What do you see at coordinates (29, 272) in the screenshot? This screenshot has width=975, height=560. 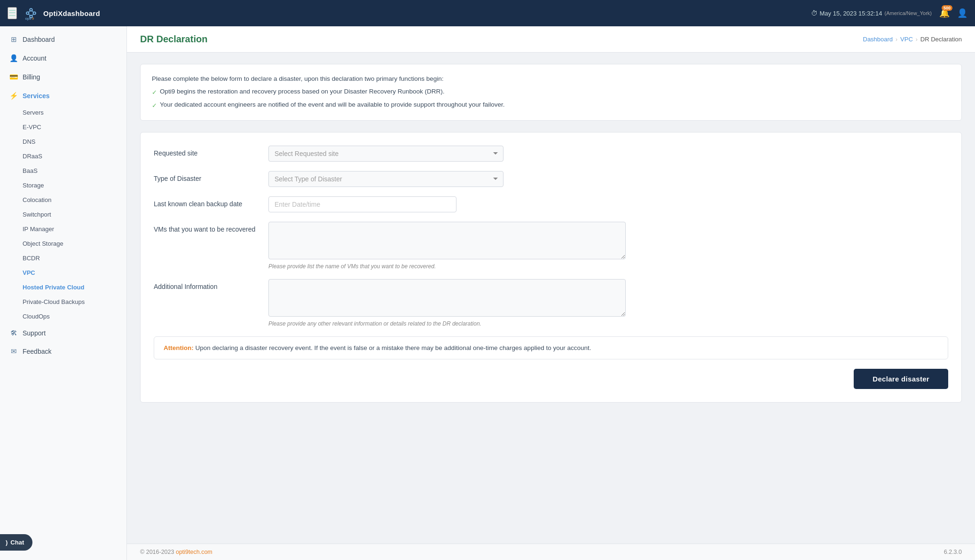 I see `sidebar-sub-label-vpc: VPC` at bounding box center [29, 272].